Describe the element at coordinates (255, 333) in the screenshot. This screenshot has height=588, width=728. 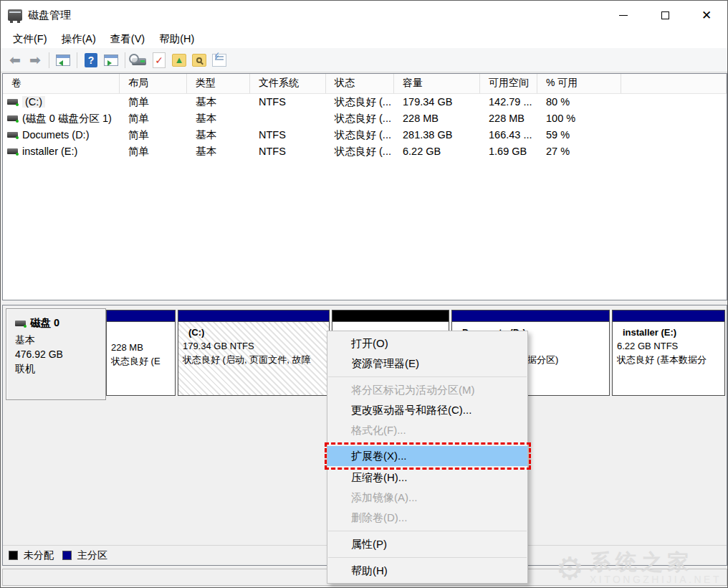
I see `partition-name: (C:)` at that location.